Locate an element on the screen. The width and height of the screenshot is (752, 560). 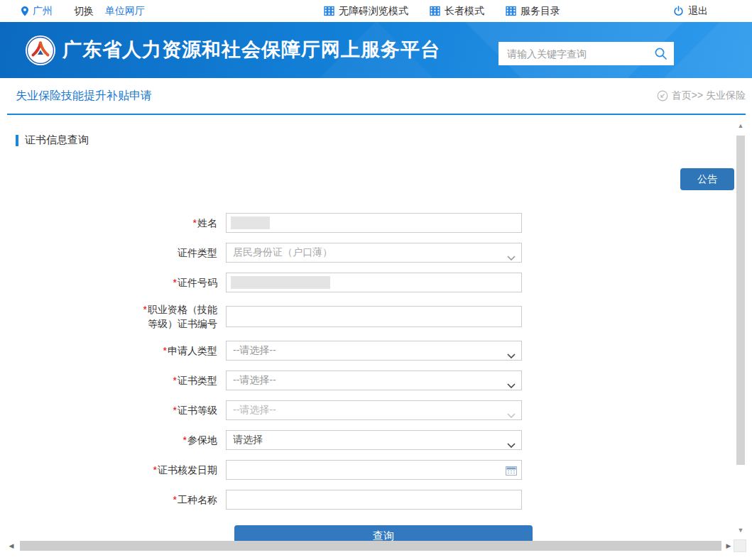
certificate-level-select: --请选择-- is located at coordinates (374, 410).